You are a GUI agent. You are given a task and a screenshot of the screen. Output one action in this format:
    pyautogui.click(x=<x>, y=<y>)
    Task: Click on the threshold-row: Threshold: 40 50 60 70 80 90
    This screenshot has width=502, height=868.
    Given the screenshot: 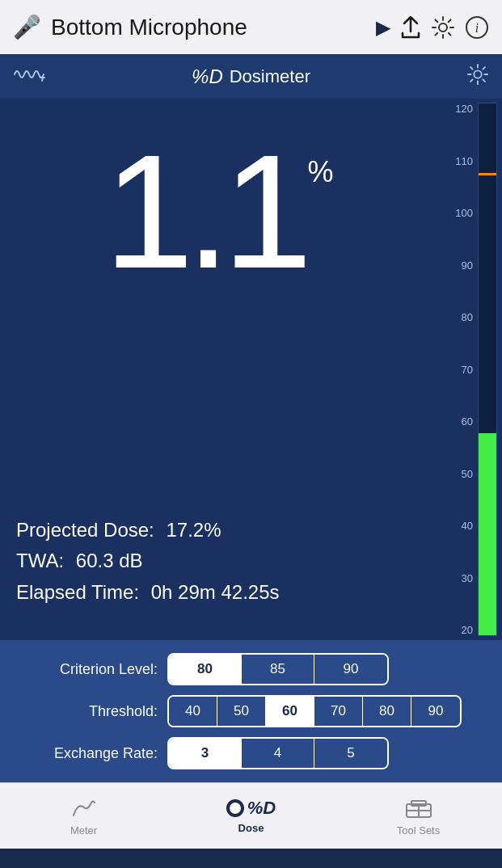 What is the action you would take?
    pyautogui.click(x=251, y=711)
    